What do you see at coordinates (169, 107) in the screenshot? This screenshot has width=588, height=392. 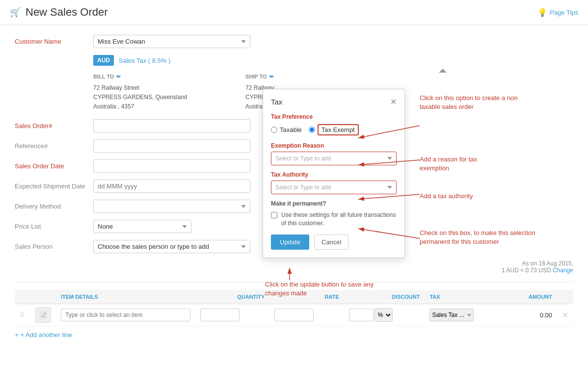 I see `bill-address-line3: Australia , 4357` at bounding box center [169, 107].